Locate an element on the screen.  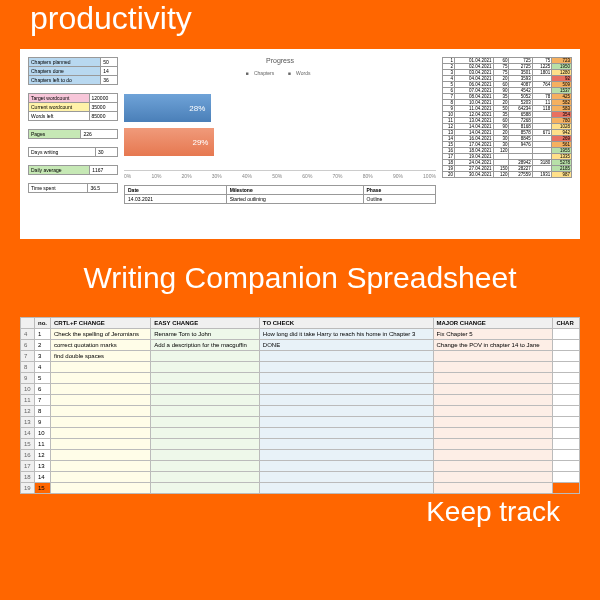
table-row: 1814 is located at coordinates (300, 478).